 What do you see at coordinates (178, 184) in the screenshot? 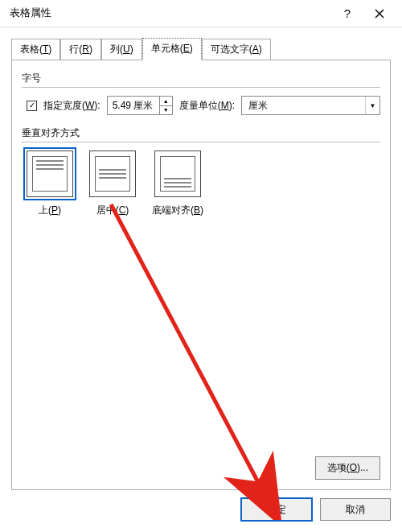
I see `valign-item-bottom: 底端对齐(B)` at bounding box center [178, 184].